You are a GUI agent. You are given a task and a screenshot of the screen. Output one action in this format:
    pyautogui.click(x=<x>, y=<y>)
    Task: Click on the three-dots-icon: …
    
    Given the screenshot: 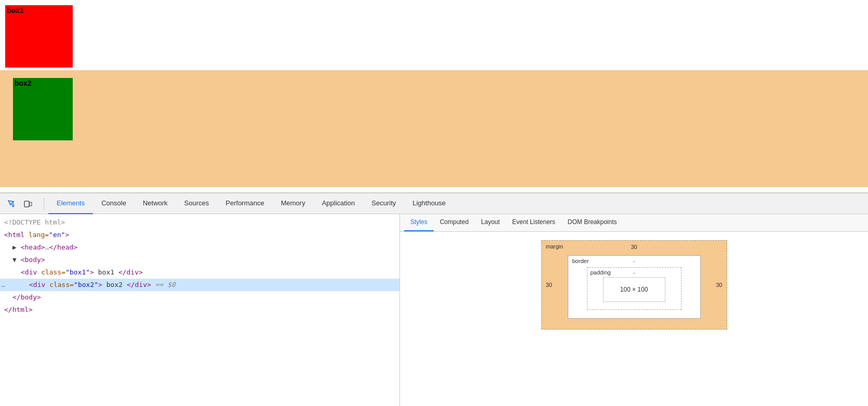 What is the action you would take?
    pyautogui.click(x=3, y=285)
    